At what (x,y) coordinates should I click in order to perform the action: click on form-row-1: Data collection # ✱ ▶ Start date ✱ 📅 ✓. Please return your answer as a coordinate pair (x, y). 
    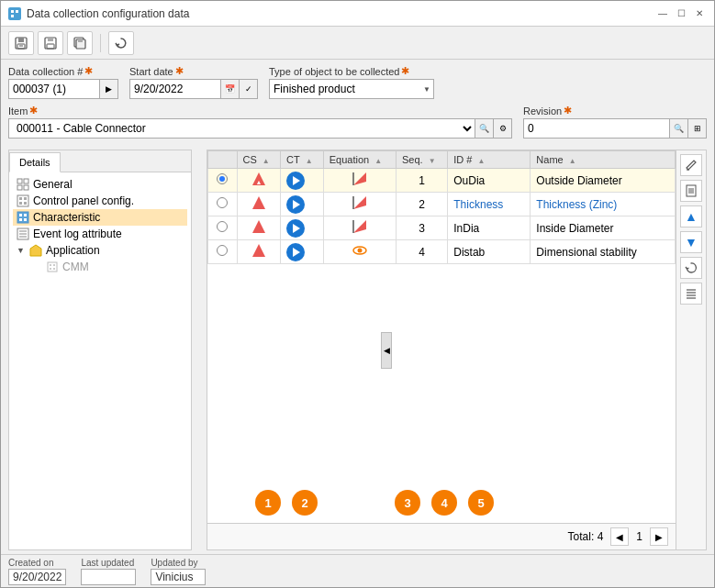
    Looking at the image, I should click on (358, 83).